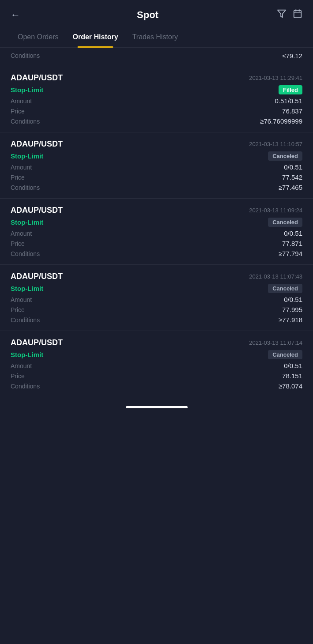 The image size is (313, 644). Describe the element at coordinates (290, 187) in the screenshot. I see `conditions-value: ≥77.465` at that location.